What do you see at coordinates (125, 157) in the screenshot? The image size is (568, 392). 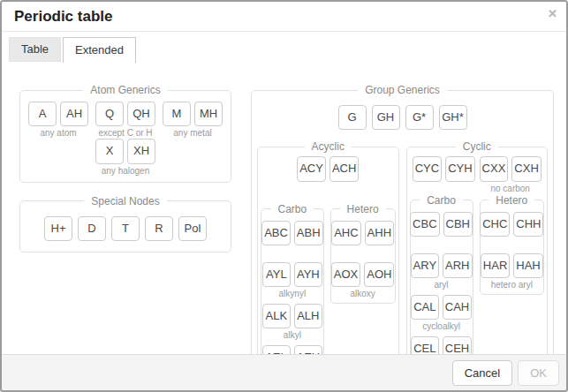 I see `any-halogen-group: X XH any halogen` at bounding box center [125, 157].